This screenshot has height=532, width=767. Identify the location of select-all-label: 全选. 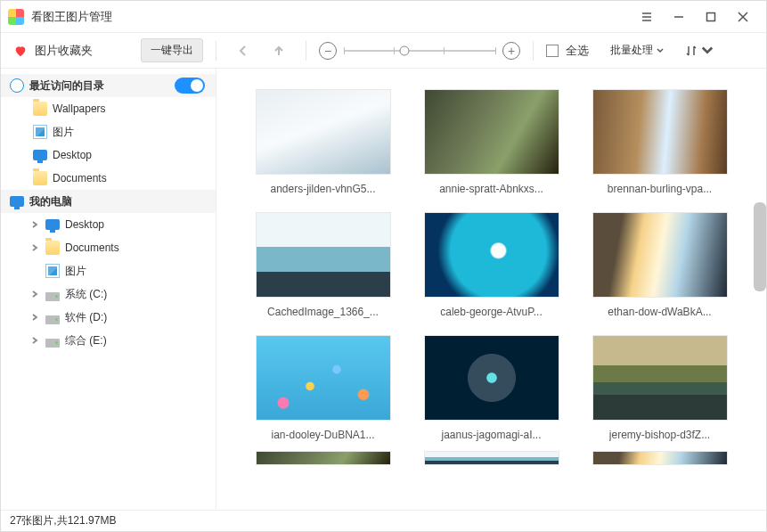
(577, 51).